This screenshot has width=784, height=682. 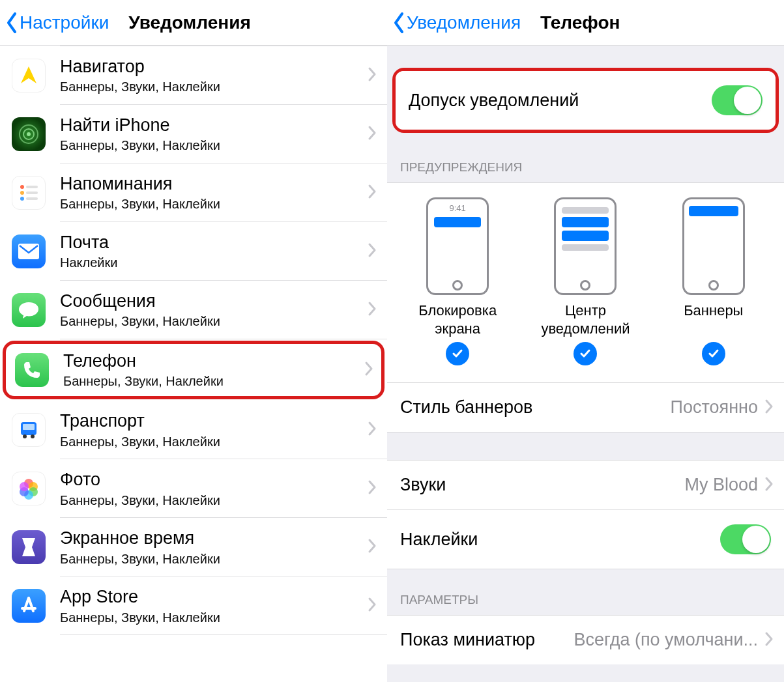 What do you see at coordinates (585, 485) in the screenshot?
I see `sounds-row: Звуки My Blood` at bounding box center [585, 485].